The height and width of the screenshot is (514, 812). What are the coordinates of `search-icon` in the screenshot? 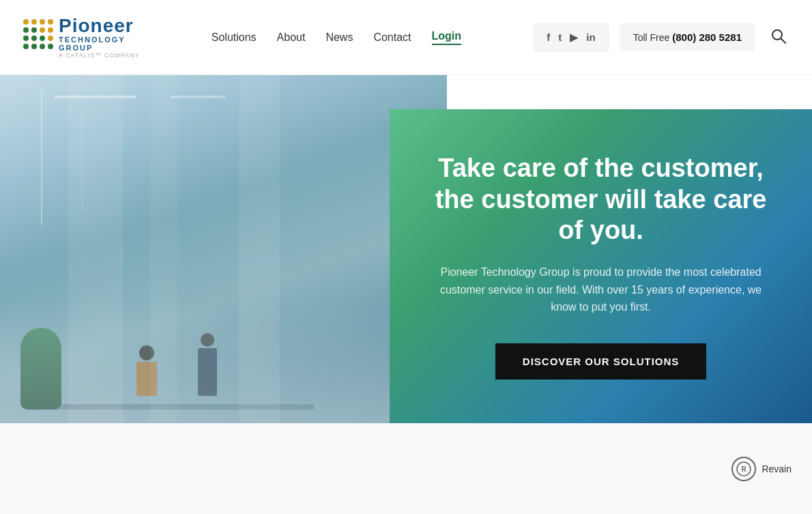 It's located at (779, 36).